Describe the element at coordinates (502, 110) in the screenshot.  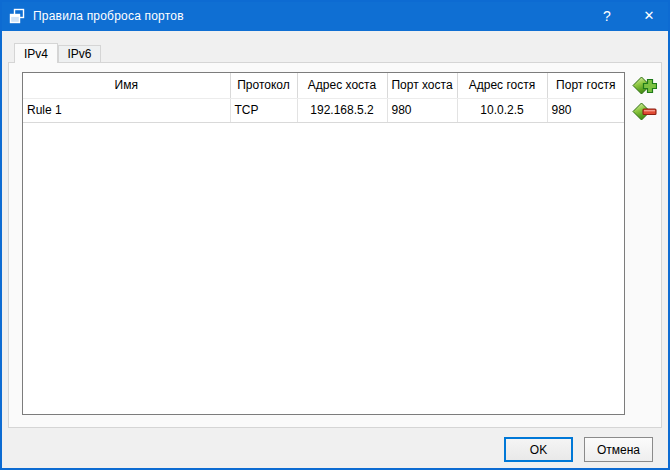
I see `cell-guest-address: 10.0.2.5` at that location.